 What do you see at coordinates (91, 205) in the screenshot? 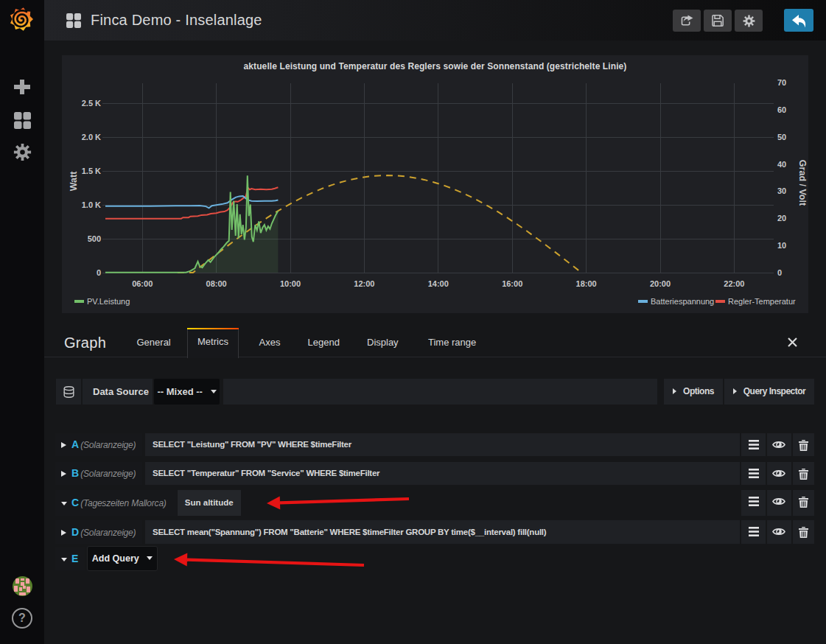
I see `svg-text: 1.0 K` at bounding box center [91, 205].